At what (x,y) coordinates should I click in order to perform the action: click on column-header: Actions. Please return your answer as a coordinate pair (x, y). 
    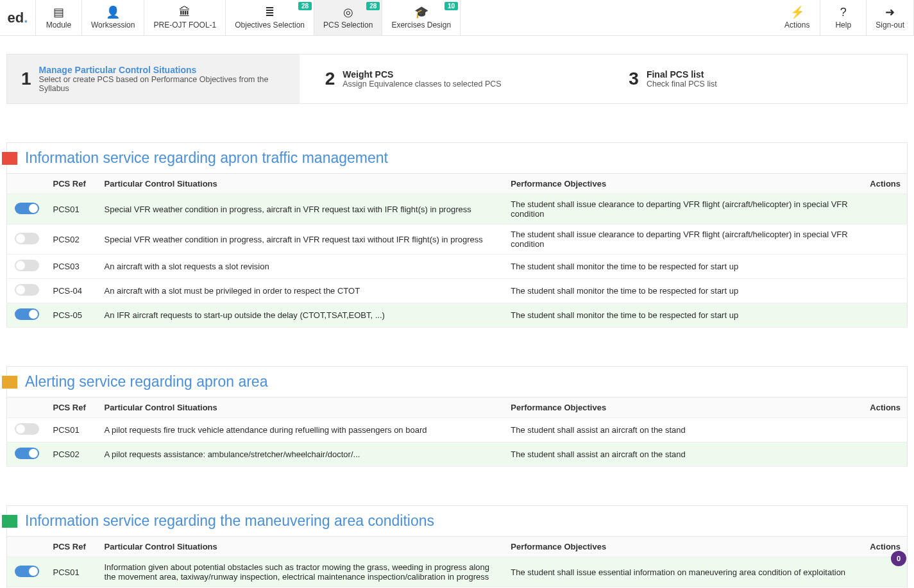
    Looking at the image, I should click on (885, 184).